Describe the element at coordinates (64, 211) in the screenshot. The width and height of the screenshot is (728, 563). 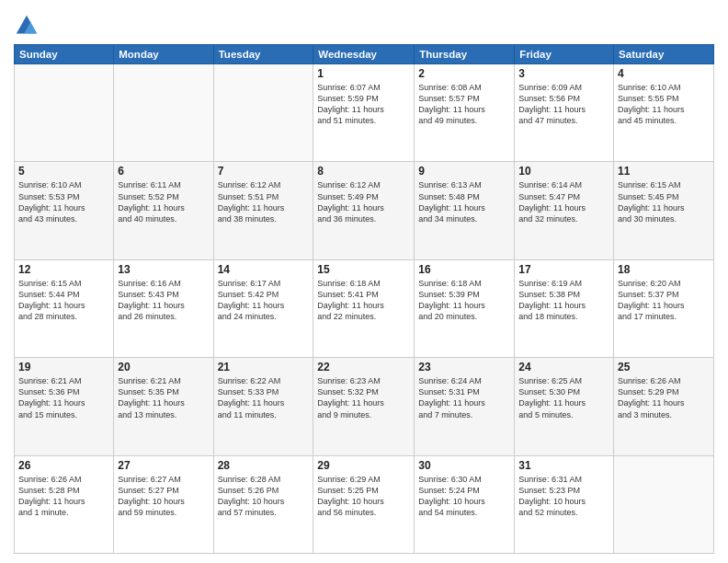
I see `calendar-cell: 5Sunrise: 6:10 AM Sunset: 5:53 PM Daylig…` at that location.